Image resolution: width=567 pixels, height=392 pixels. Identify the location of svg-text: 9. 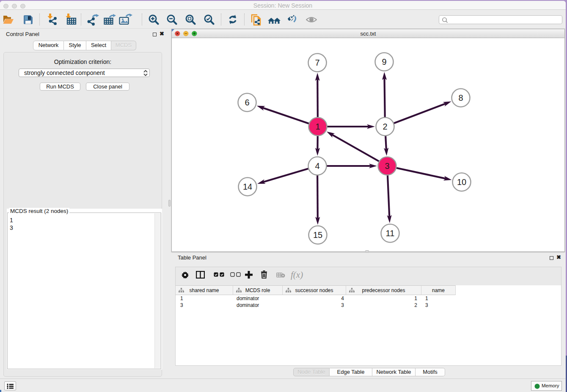
(384, 62).